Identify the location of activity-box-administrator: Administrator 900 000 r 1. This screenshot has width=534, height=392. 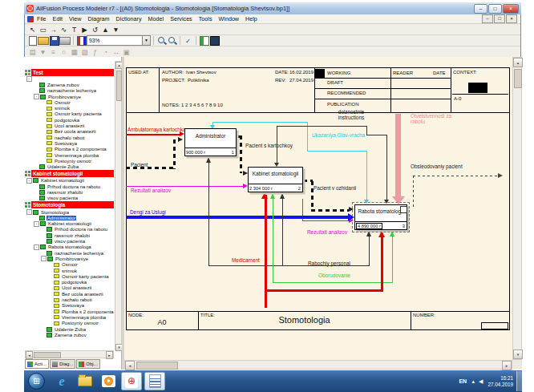
(210, 143).